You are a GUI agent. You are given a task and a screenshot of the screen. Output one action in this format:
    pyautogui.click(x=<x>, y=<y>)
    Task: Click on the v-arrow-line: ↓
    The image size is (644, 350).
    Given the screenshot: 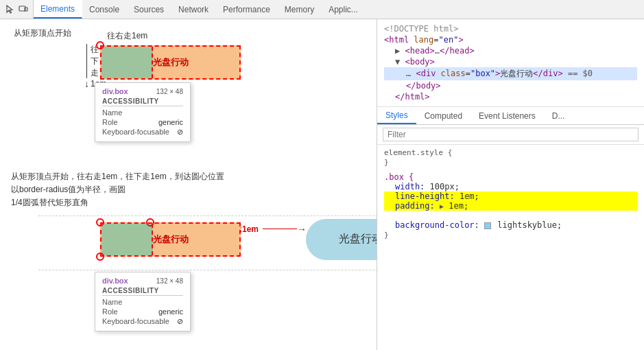 What is the action you would take?
    pyautogui.click(x=86, y=67)
    